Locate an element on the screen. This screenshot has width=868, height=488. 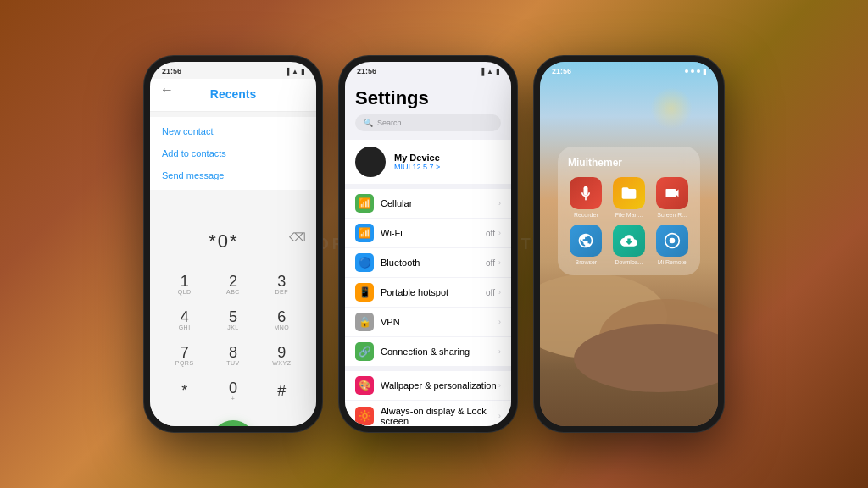
app-folder: Miuithemer Recorder is located at coordinates (629, 211).